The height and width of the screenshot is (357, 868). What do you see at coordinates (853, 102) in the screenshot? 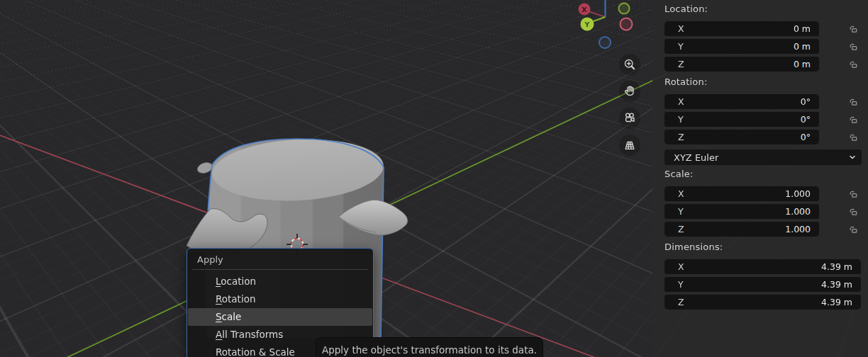
I see `rotation-x-lock-button` at bounding box center [853, 102].